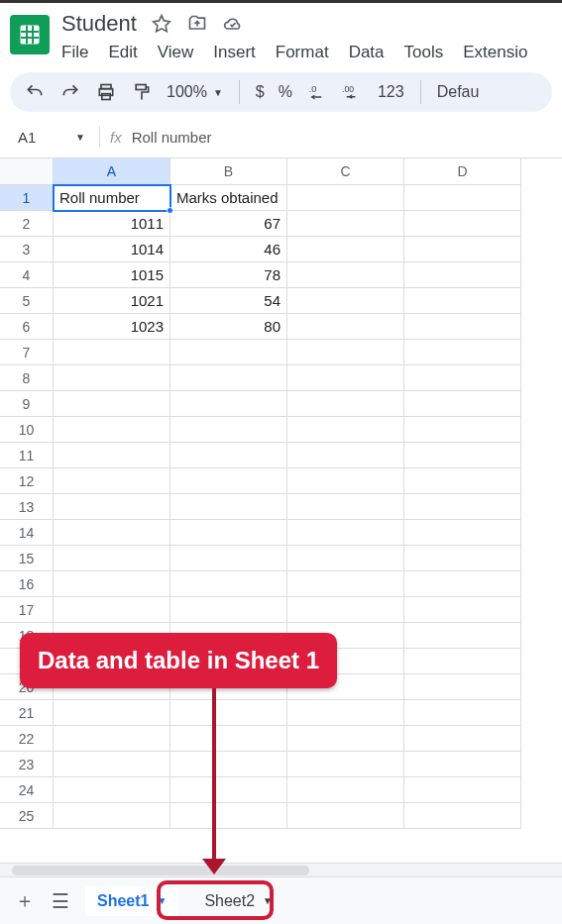 The image size is (562, 924). I want to click on zoom-dropdown: 100%▼, so click(194, 92).